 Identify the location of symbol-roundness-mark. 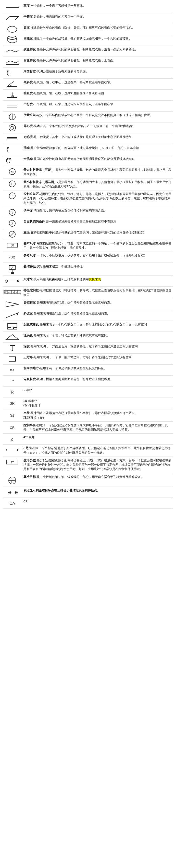
(13, 304).